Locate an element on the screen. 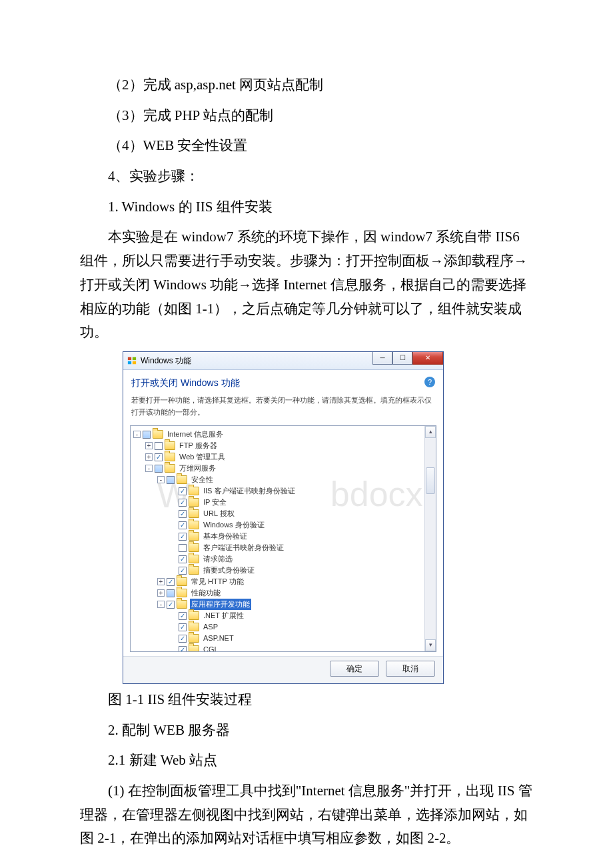 Image resolution: width=613 pixels, height=868 pixels. tree-node-label: Web 管理工具 is located at coordinates (203, 457).